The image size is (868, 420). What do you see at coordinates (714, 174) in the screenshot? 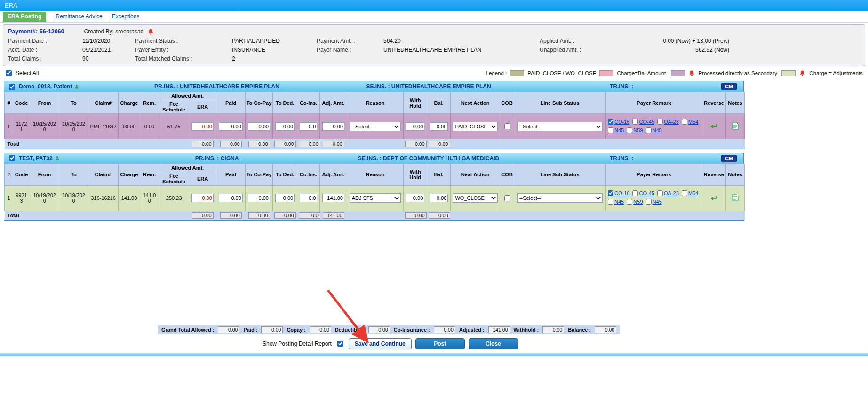
I see `col-header-reverse: Reverse` at bounding box center [714, 174].